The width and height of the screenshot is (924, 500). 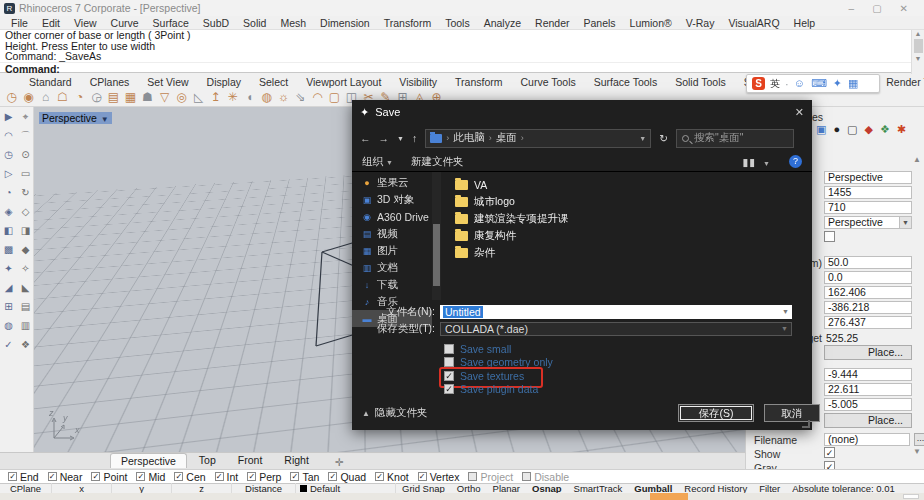 What do you see at coordinates (392, 268) in the screenshot?
I see `sidebar-place-item: ▥ 文档` at bounding box center [392, 268].